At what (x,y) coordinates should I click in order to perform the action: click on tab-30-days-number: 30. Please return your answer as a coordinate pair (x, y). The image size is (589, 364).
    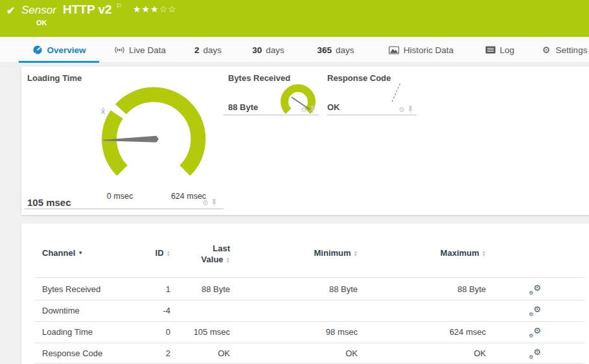
    Looking at the image, I should click on (257, 51).